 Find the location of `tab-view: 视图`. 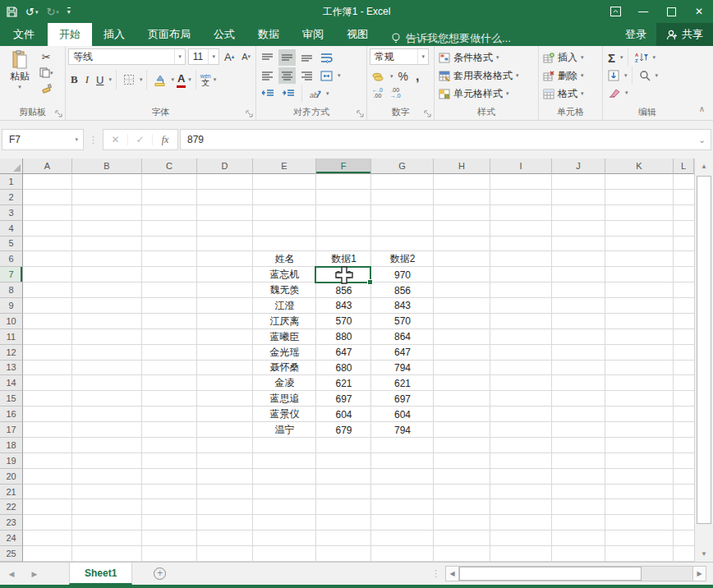

tab-view: 视图 is located at coordinates (357, 34).